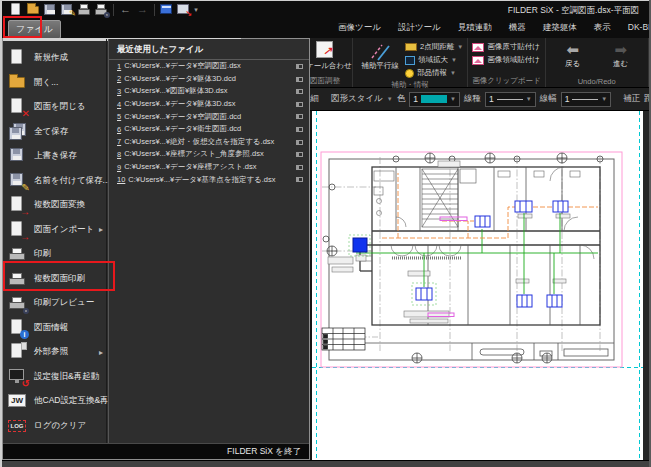 This screenshot has width=651, height=467. I want to click on recent-file-item: 10 C:¥Users¥...¥データ¥基準点を指定する.dsx, so click(209, 180).